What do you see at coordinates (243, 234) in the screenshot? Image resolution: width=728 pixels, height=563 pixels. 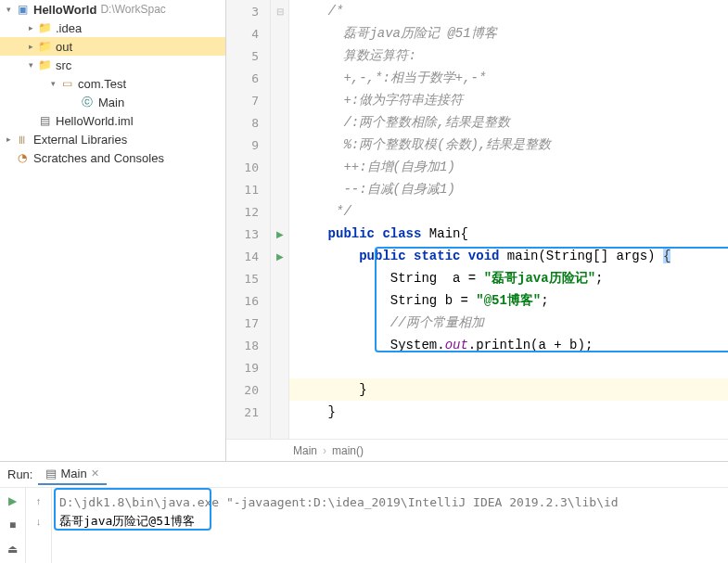 I see `line-number: 13` at bounding box center [243, 234].